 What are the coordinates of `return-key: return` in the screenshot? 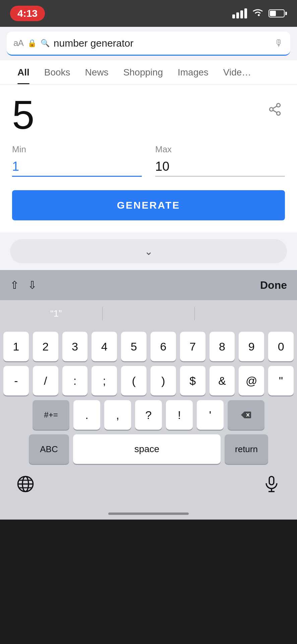 It's located at (246, 449).